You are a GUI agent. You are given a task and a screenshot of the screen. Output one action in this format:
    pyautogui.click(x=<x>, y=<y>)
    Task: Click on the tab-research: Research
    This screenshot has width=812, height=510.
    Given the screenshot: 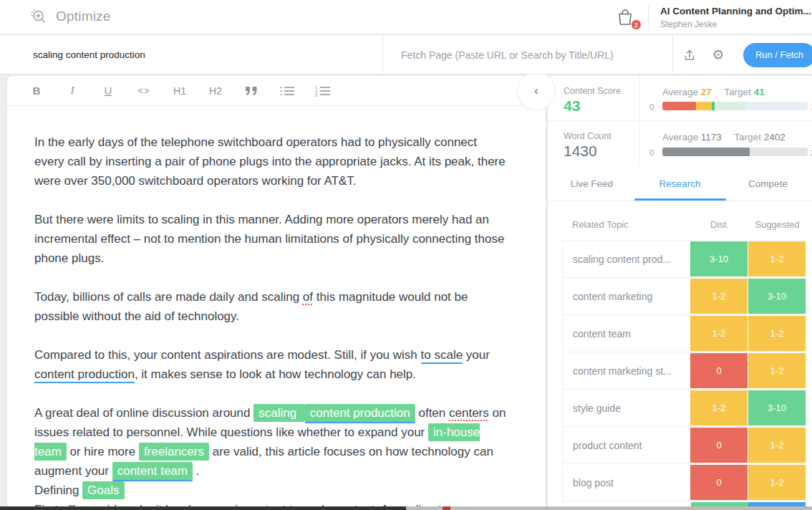 What is the action you would take?
    pyautogui.click(x=680, y=183)
    